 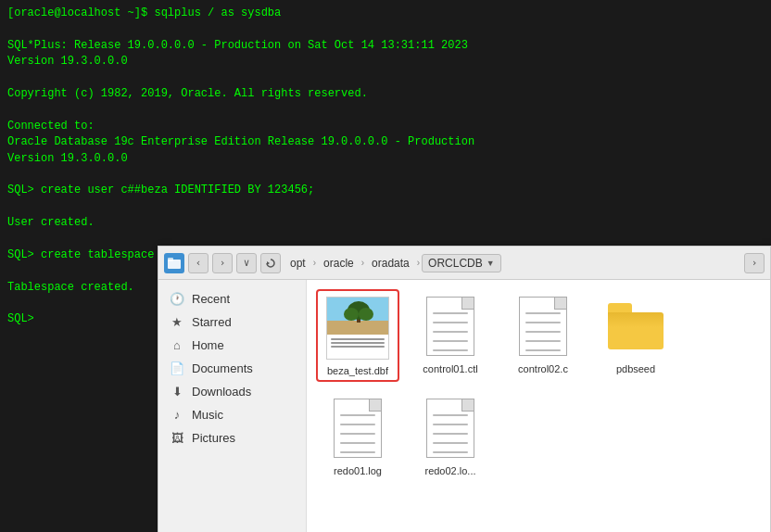 I want to click on nav-down-button: ∨, so click(x=246, y=263).